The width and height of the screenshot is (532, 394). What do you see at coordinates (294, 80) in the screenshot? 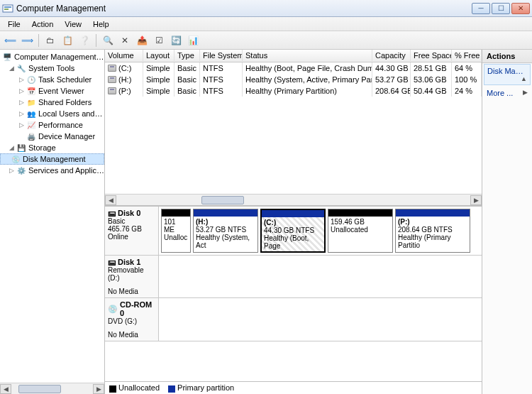
I see `volume-rows: (C:)SimpleBasicNTFSHealthy (Boot, Page F…` at bounding box center [294, 80].